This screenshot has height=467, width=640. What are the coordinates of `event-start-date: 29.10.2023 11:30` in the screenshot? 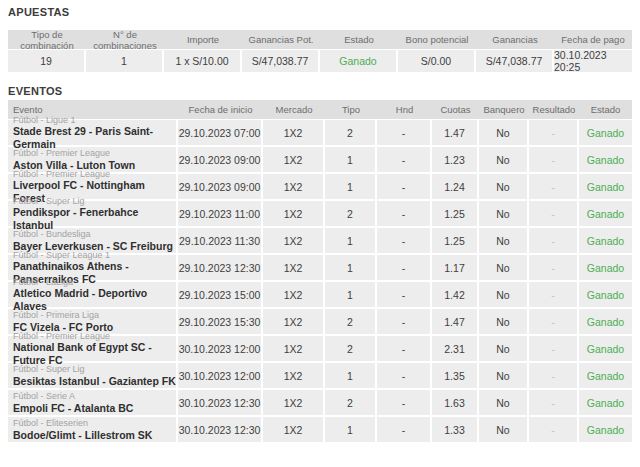 It's located at (220, 240).